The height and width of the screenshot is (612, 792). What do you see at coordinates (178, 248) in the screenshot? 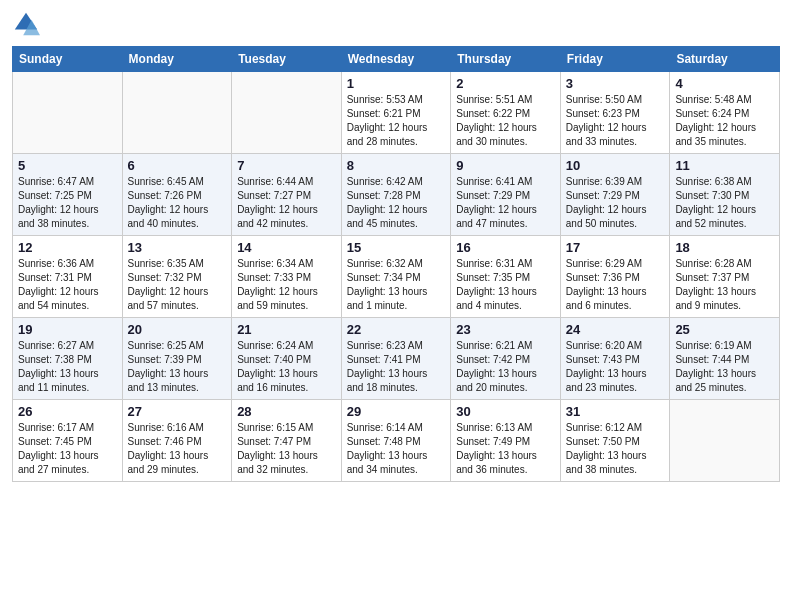
I see `day-number: 13` at bounding box center [178, 248].